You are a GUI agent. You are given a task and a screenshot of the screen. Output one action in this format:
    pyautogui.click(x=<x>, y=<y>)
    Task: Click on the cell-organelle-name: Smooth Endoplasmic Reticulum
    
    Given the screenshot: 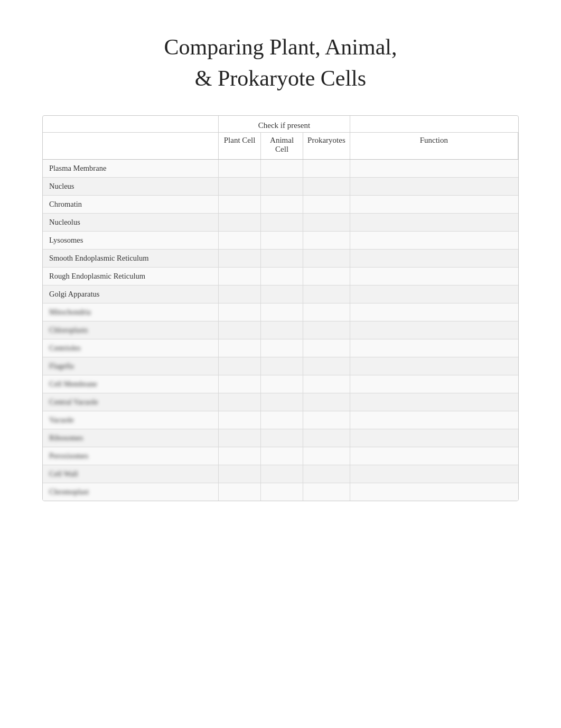 What is the action you would take?
    pyautogui.click(x=131, y=258)
    